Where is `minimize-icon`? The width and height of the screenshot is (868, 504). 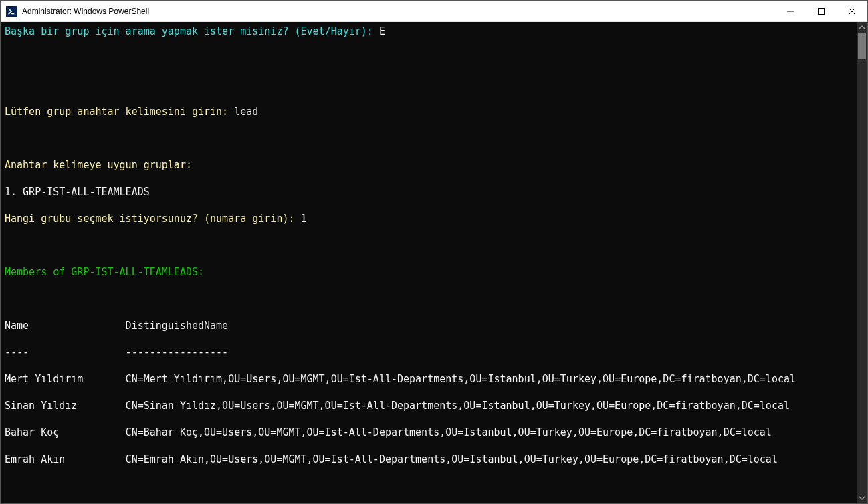
minimize-icon is located at coordinates (790, 11).